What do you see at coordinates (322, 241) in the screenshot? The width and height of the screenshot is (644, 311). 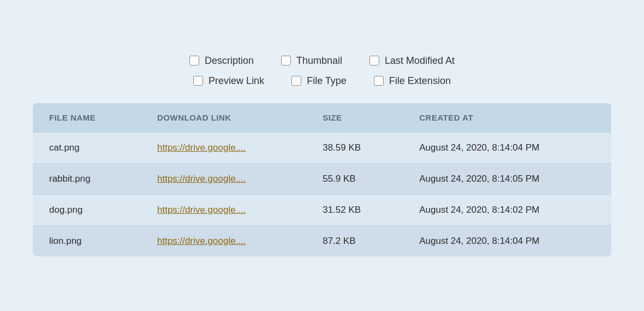 I see `table-row: lion.pnghttps://drive.google....87.2 KBA…` at bounding box center [322, 241].